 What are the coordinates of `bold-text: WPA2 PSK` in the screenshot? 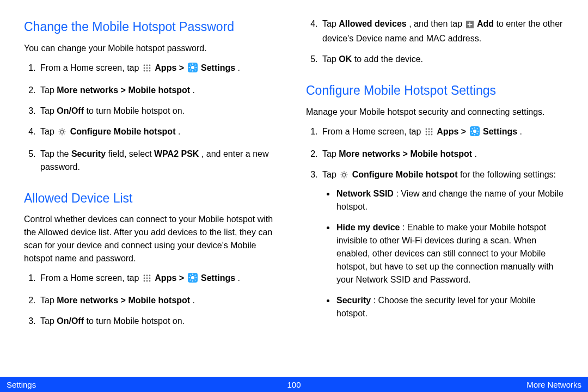 It's located at (176, 154).